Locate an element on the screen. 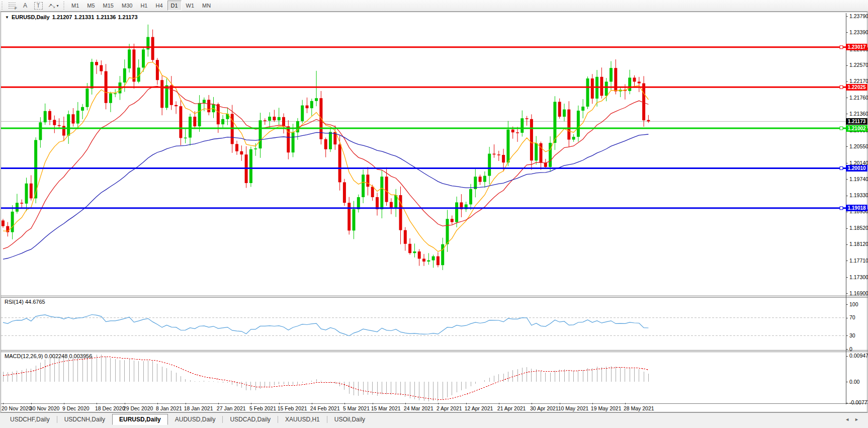  price-axis: 1.237901.233901.229601.225701.221701.217… is located at coordinates (856, 208).